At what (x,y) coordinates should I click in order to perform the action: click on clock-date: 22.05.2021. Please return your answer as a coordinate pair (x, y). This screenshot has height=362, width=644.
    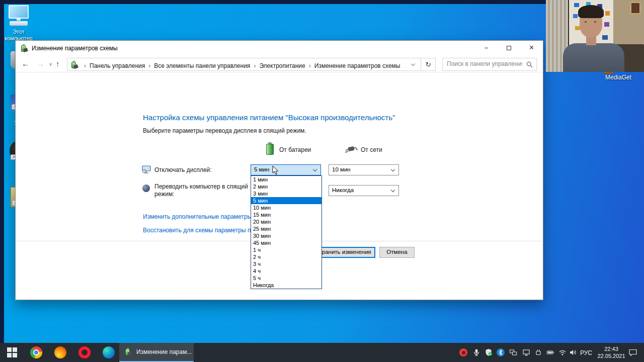
    Looking at the image, I should click on (611, 356).